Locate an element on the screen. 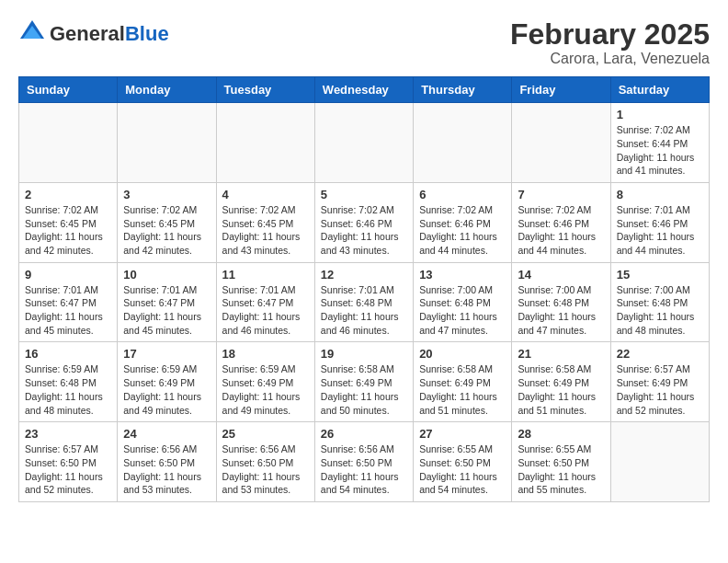 The image size is (728, 563). day-number: 27 is located at coordinates (462, 434).